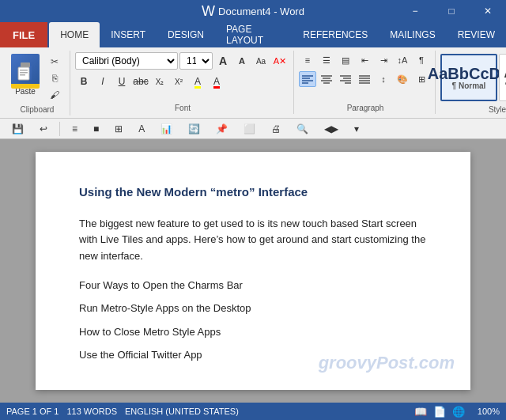 This screenshot has height=420, width=506. I want to click on paragraph-label: Paragraph, so click(365, 108).